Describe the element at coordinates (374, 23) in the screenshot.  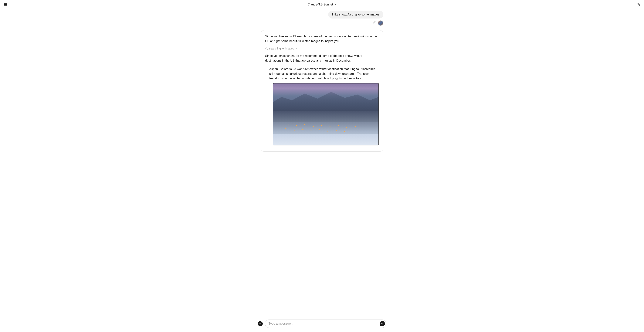
I see `edit-message-button` at that location.